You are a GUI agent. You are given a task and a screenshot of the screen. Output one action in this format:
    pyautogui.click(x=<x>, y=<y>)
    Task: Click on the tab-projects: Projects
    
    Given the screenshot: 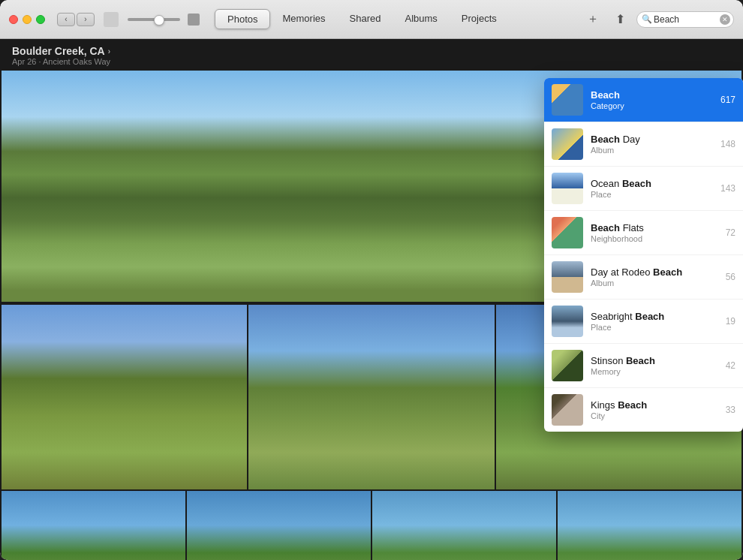 What is the action you would take?
    pyautogui.click(x=479, y=20)
    